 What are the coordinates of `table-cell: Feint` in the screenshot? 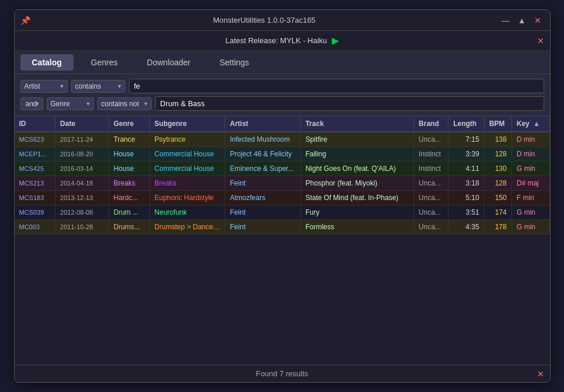 It's located at (262, 228).